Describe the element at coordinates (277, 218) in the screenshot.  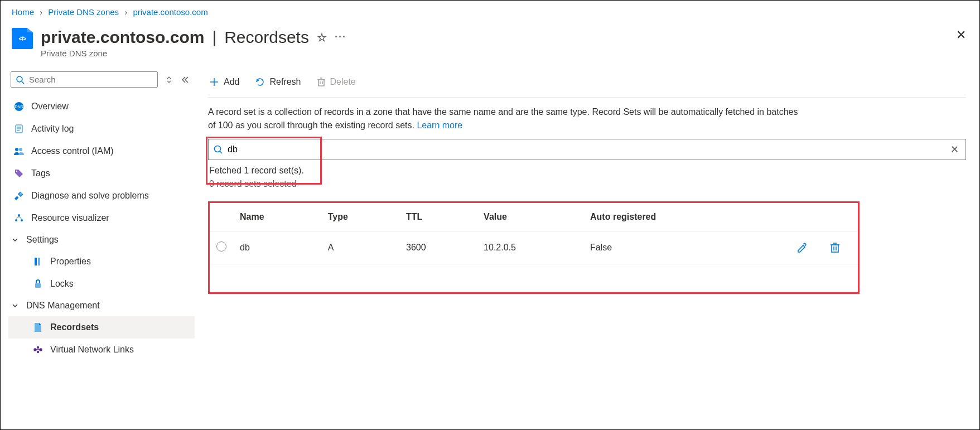
I see `col-name: Name` at that location.